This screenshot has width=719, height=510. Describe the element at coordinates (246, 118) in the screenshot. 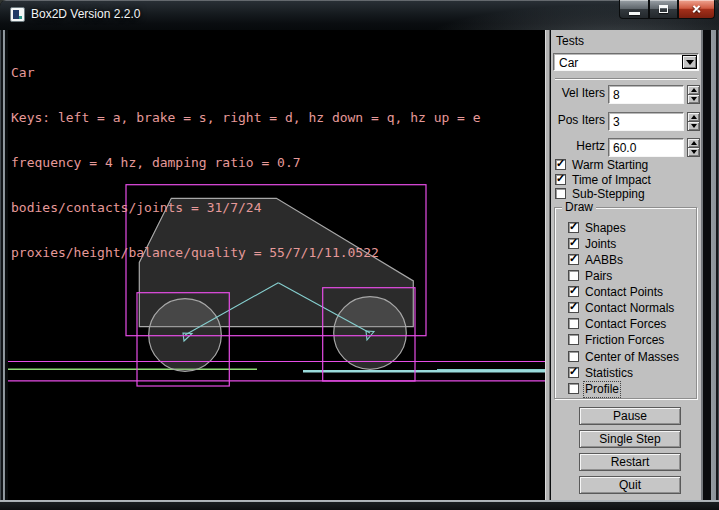

I see `keys-help-line: Keys: left = a, brake = s, right = d, hz…` at that location.